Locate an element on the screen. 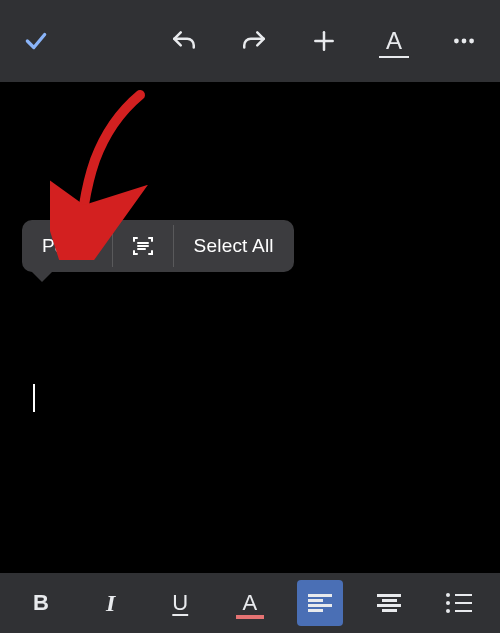  context-menu-callout is located at coordinates (42, 277).